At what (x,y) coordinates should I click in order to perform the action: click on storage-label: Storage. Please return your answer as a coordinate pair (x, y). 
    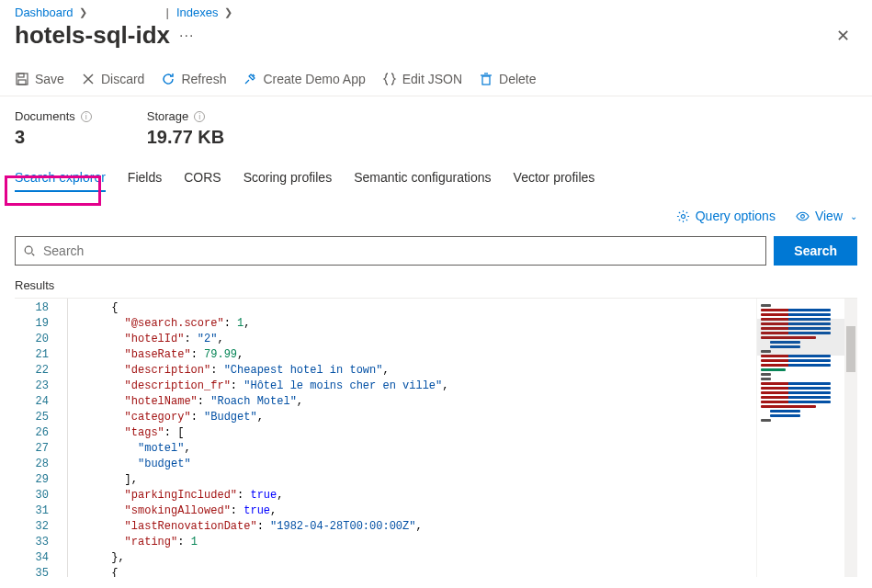
    Looking at the image, I should click on (168, 116).